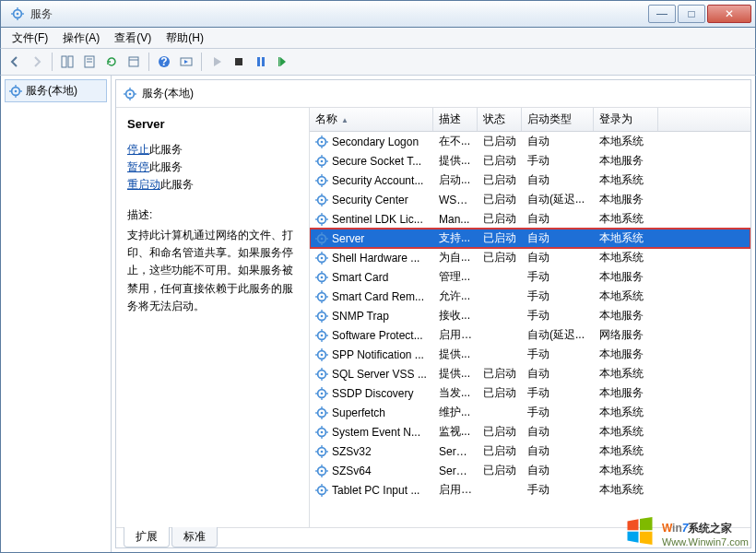 This screenshot has height=553, width=756. I want to click on table-row: SZSv64Servi...已启动自动本地系统, so click(530, 470).